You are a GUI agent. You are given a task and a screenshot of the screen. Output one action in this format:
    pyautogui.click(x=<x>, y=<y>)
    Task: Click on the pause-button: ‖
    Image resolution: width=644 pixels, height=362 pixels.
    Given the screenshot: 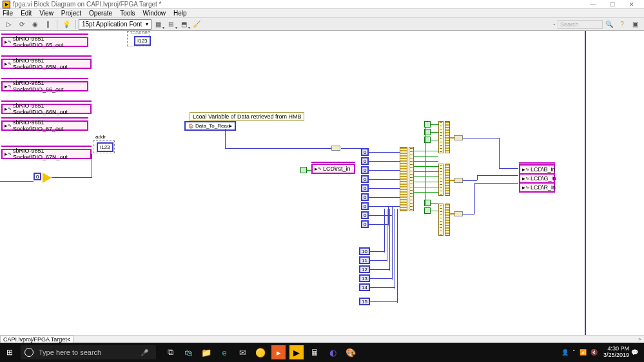 What is the action you would take?
    pyautogui.click(x=48, y=24)
    